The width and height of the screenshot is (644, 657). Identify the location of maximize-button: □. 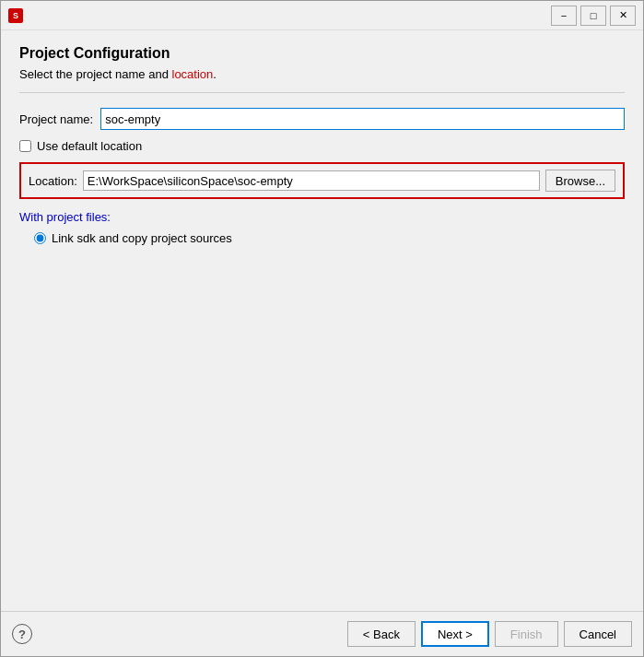
(593, 16).